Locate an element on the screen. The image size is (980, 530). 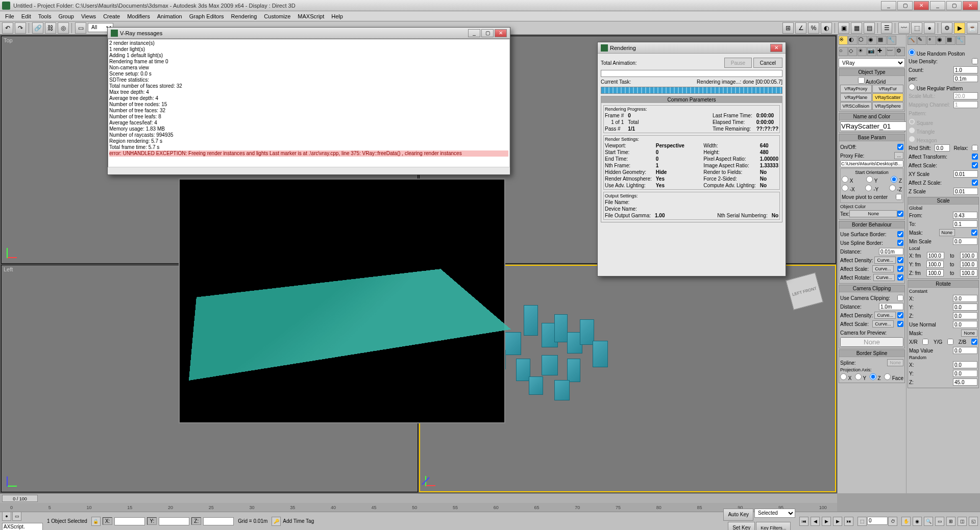
menu-help: Help is located at coordinates (337, 16).